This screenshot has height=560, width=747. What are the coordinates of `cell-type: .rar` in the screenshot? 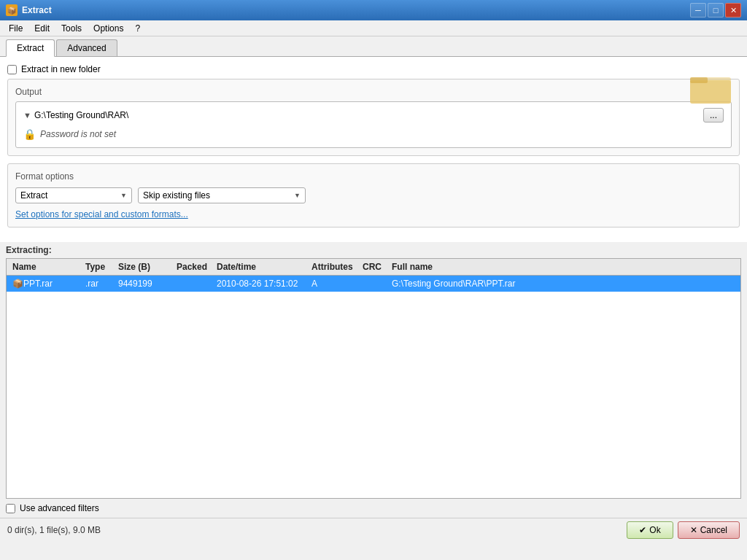 It's located at (99, 284).